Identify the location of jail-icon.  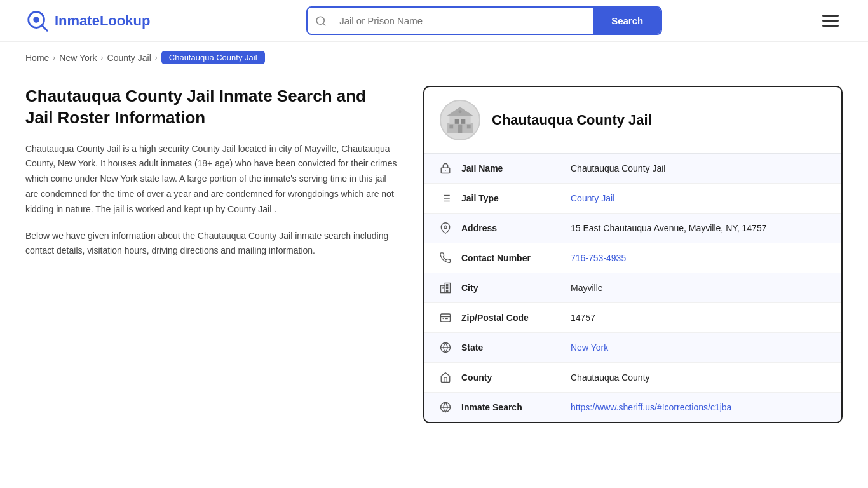
(445, 168).